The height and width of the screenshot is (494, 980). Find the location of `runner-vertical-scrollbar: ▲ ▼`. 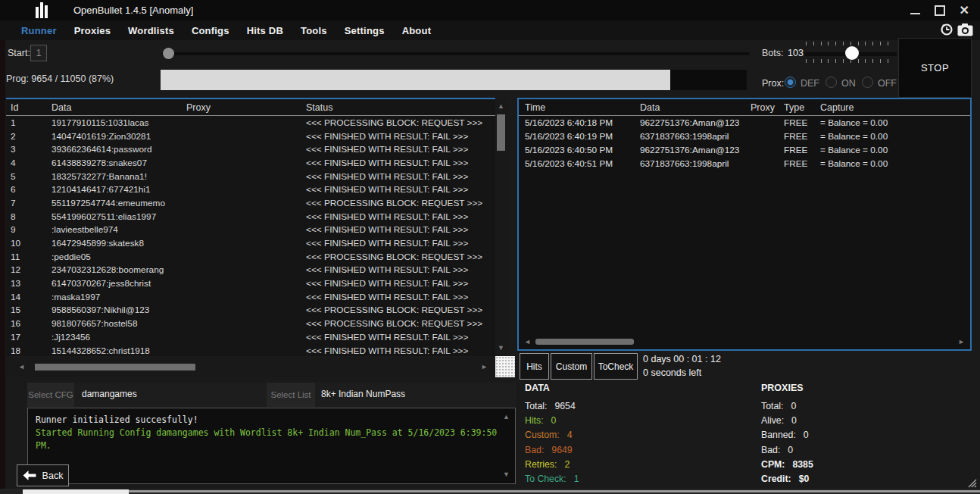

runner-vertical-scrollbar: ▲ ▼ is located at coordinates (501, 227).